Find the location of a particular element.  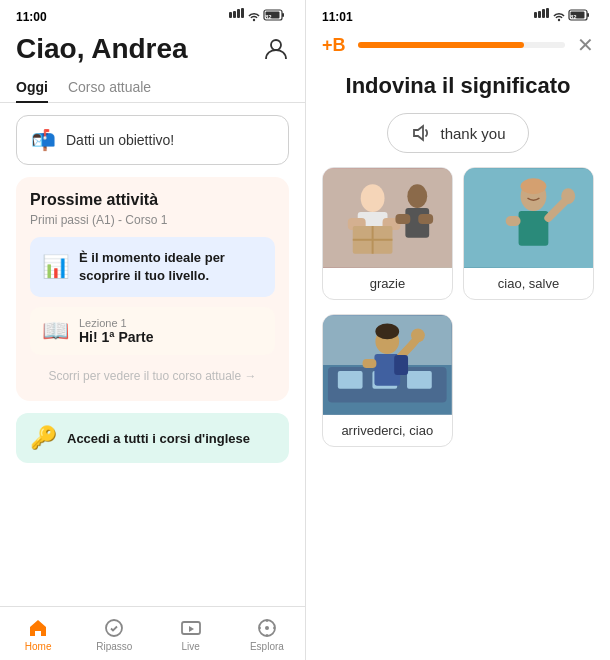

home-icon is located at coordinates (38, 628).